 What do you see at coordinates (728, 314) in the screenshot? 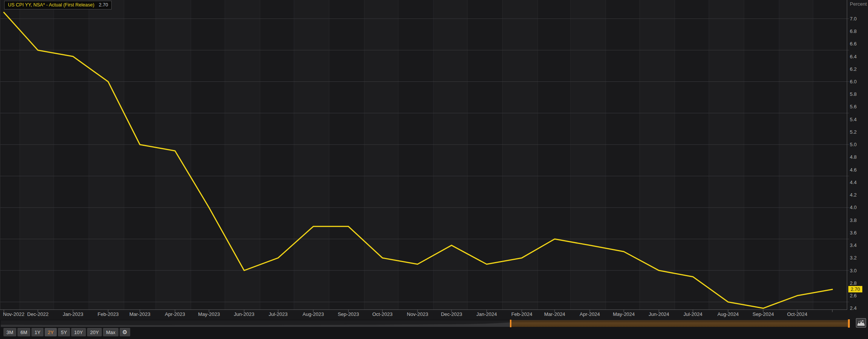
I see `x-axis-tick-label: Aug-2024` at bounding box center [728, 314].